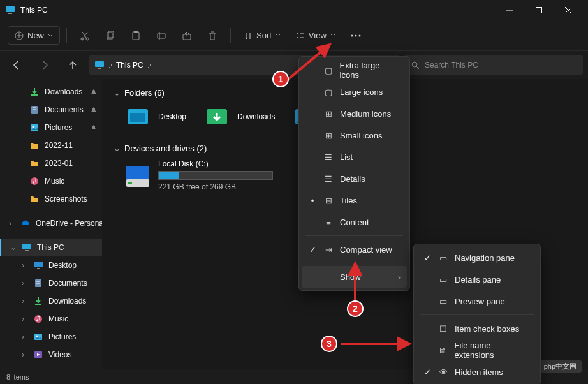 This screenshot has width=588, height=384. I want to click on sidebar-item: ›Videos, so click(51, 355).